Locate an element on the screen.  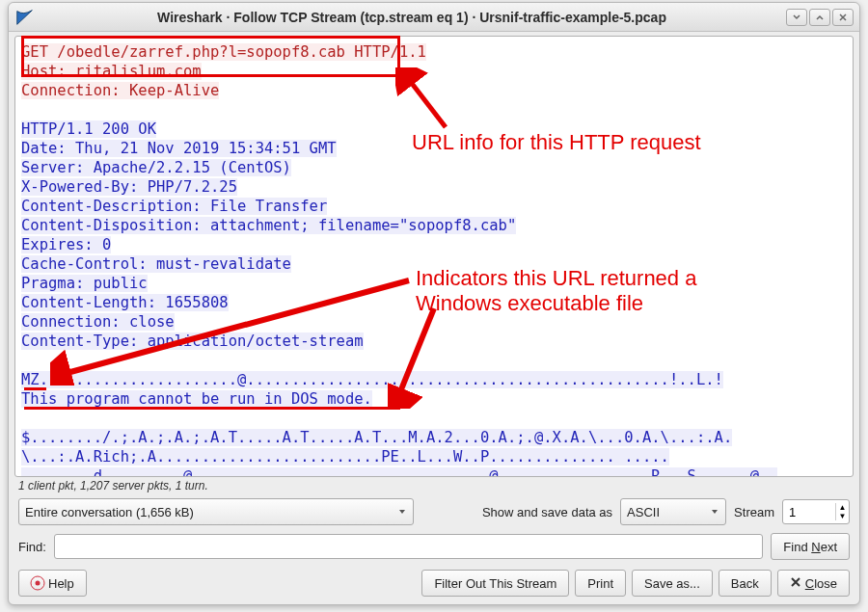
save-as-button: Save as... is located at coordinates (672, 583).